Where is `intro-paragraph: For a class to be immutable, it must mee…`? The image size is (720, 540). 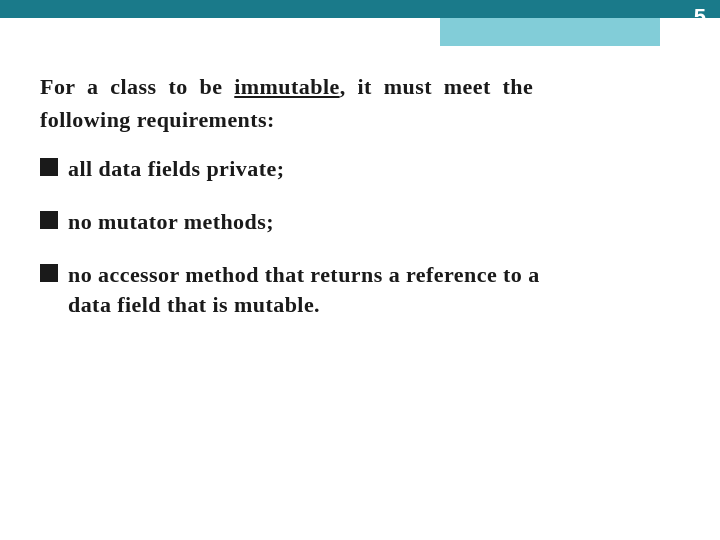 intro-paragraph: For a class to be immutable, it must mee… is located at coordinates (365, 103).